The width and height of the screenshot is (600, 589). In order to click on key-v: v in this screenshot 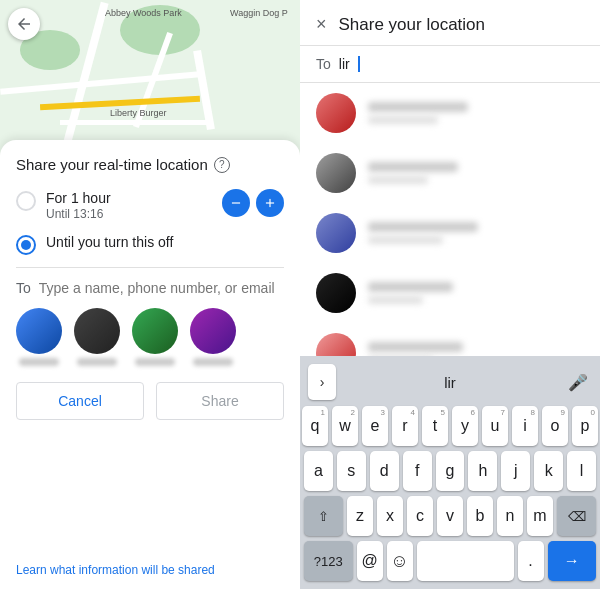, I will do `click(450, 516)`.